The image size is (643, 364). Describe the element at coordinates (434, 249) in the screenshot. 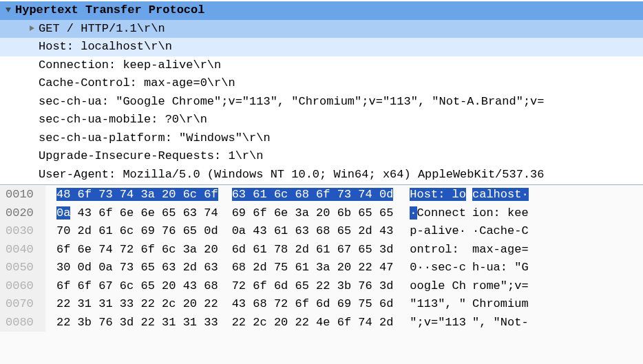

I see `ascii-char: r` at that location.